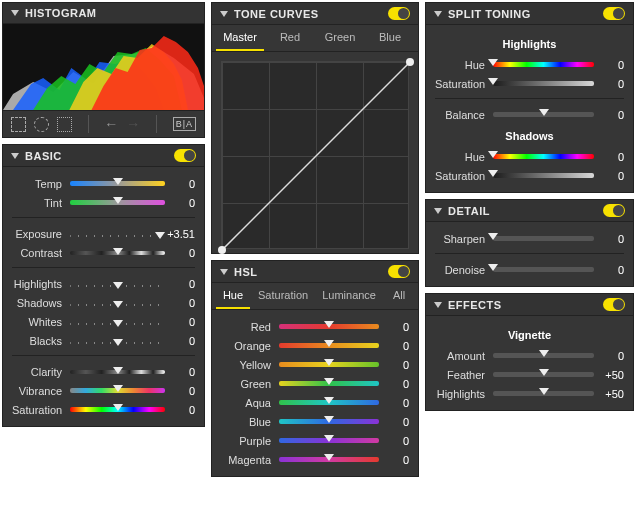 This screenshot has width=640, height=505. Describe the element at coordinates (240, 38) in the screenshot. I see `tab-master: Master` at that location.